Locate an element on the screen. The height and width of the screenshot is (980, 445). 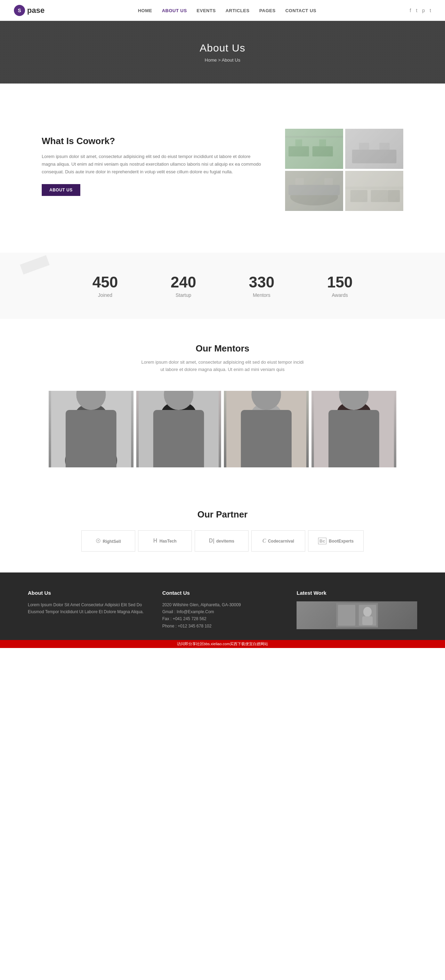
footer-latest: Latest Work is located at coordinates (357, 610).